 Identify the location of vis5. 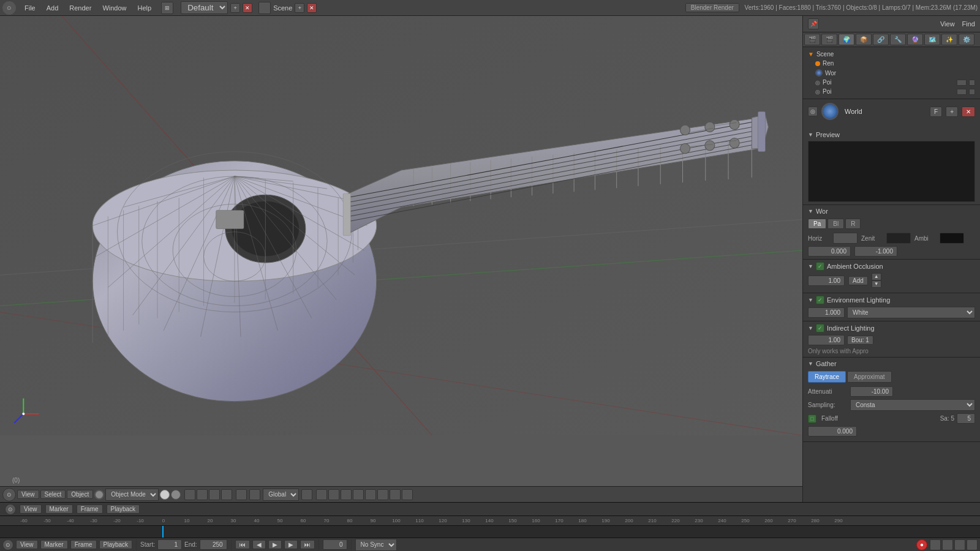
(371, 495).